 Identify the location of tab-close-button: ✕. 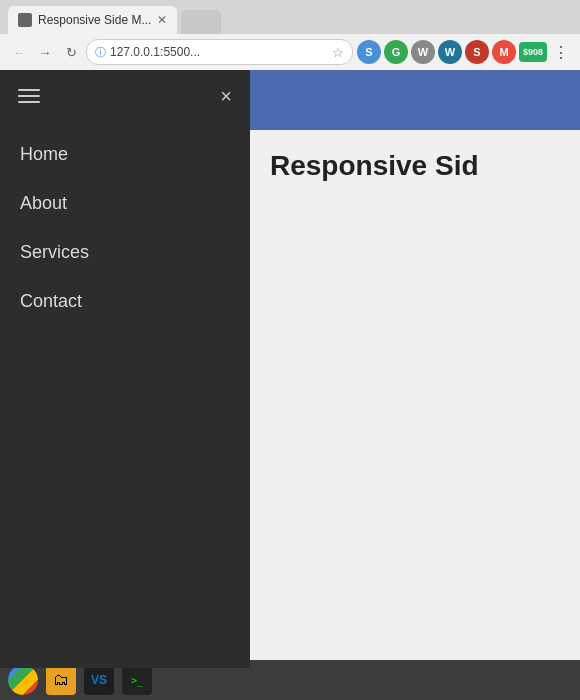
(162, 20).